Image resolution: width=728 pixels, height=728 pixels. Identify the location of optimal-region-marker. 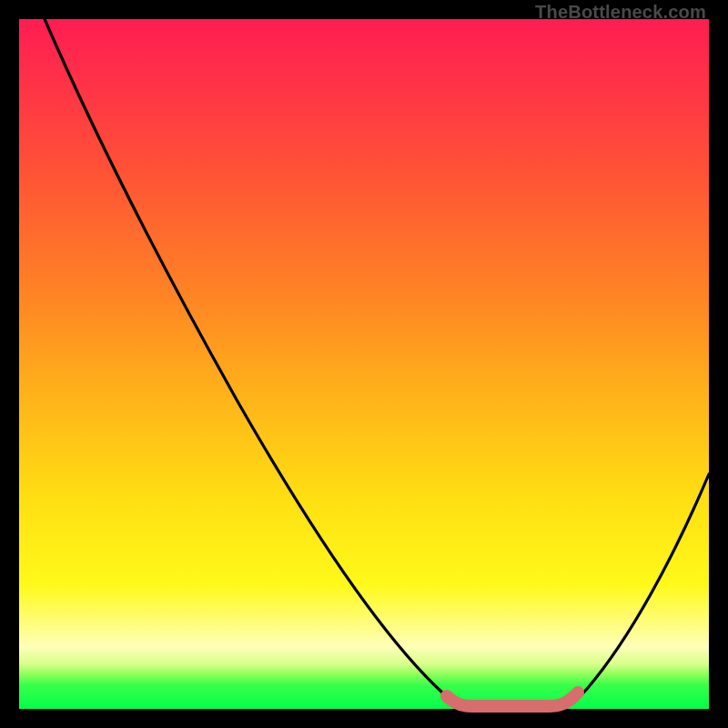
(511, 701).